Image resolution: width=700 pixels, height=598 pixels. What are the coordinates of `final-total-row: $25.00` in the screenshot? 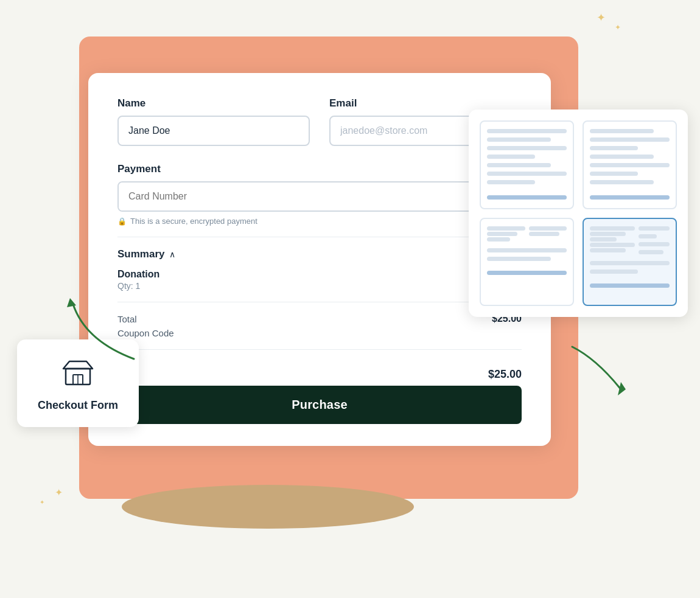 It's located at (320, 371).